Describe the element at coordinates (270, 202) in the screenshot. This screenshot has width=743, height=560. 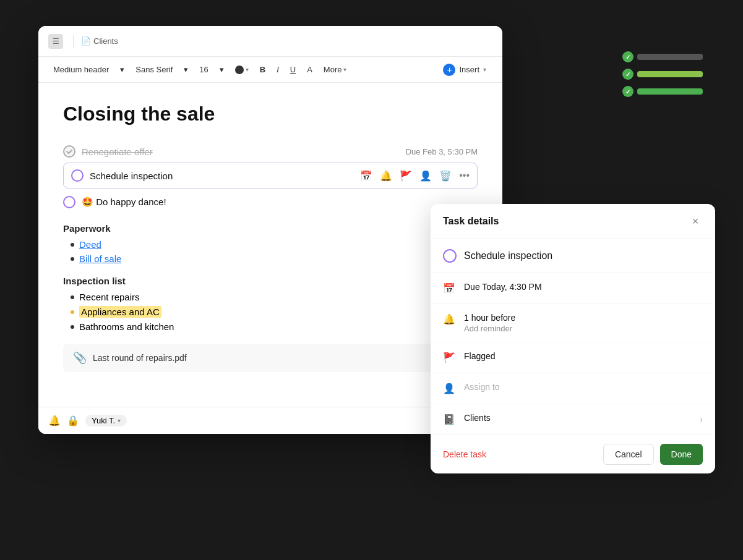
I see `dance-task-row: 🤩 Do happy dance!` at that location.